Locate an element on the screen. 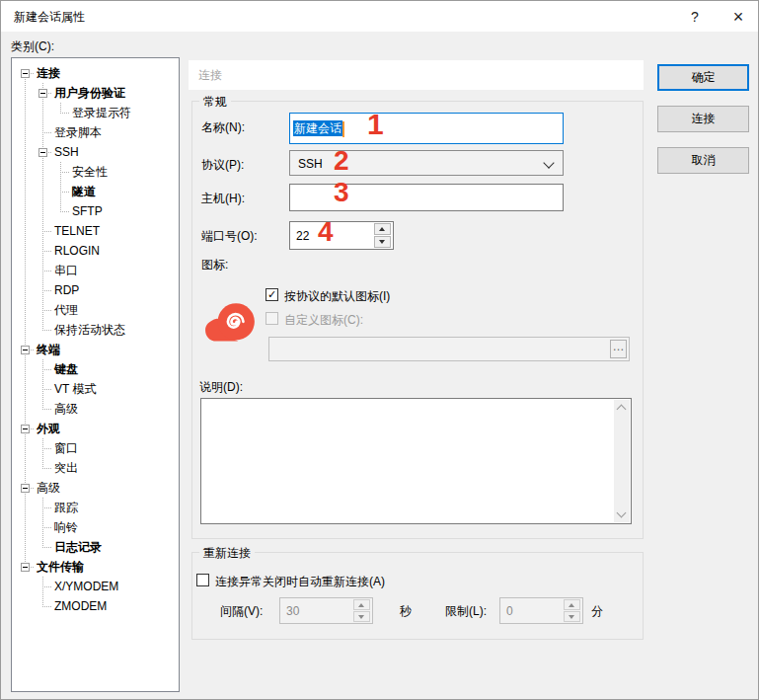 This screenshot has height=700, width=759. tree-item: 用户身份验证 is located at coordinates (95, 93).